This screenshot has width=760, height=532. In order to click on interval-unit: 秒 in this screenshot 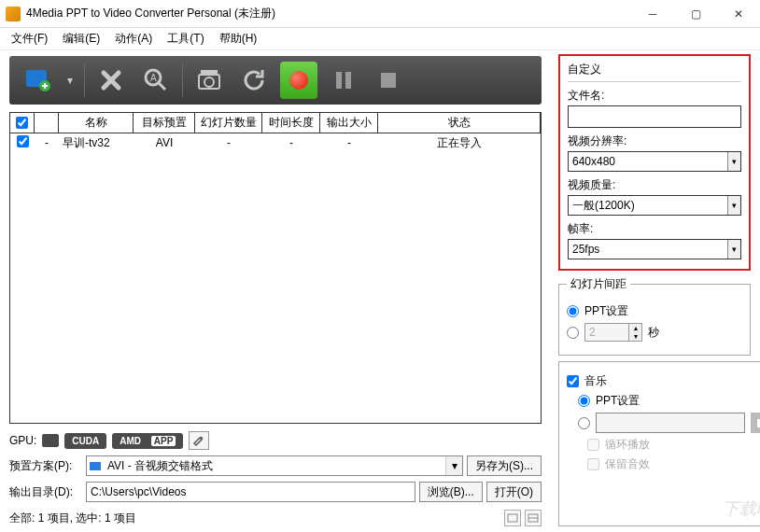, I will do `click(654, 332)`.